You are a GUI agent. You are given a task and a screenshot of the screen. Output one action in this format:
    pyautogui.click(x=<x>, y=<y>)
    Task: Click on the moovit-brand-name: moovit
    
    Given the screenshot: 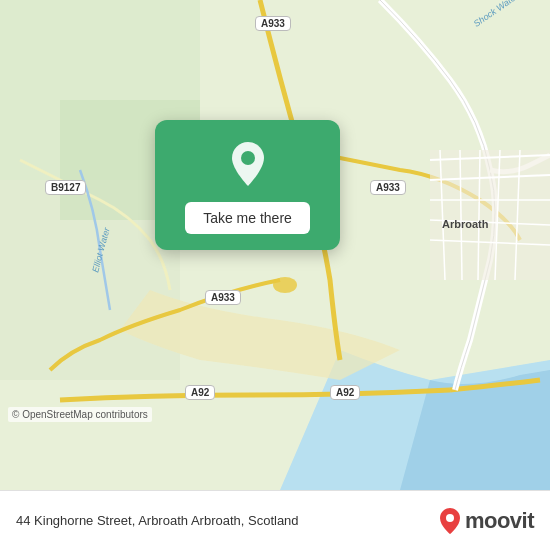 What is the action you would take?
    pyautogui.click(x=500, y=521)
    